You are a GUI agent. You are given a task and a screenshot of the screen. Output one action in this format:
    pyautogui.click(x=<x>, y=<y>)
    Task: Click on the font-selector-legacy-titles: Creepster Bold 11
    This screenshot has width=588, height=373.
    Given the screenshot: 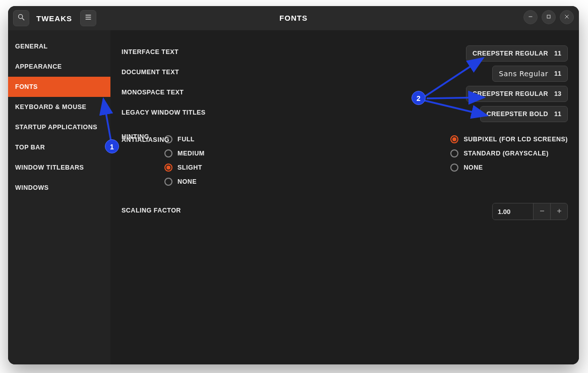 What is the action you would take?
    pyautogui.click(x=524, y=114)
    